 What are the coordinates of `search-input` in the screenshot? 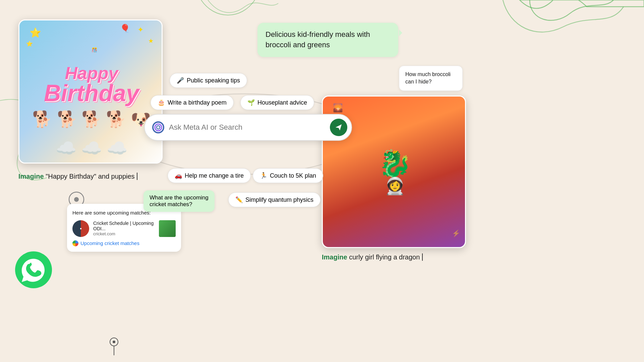 It's located at (247, 127).